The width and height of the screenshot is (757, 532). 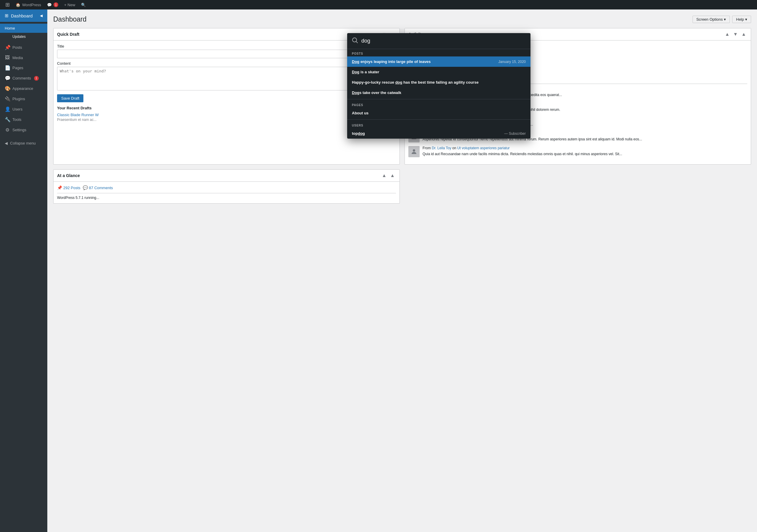 What do you see at coordinates (392, 176) in the screenshot?
I see `at-a-glance-close-button: ▲` at bounding box center [392, 176].